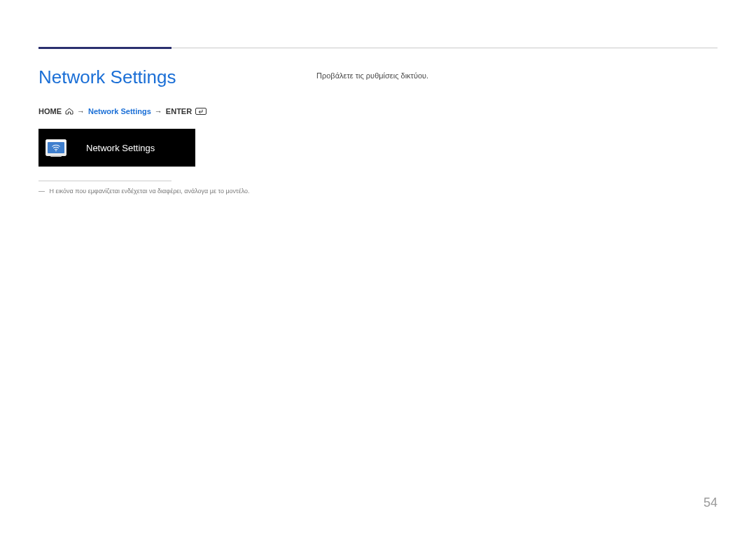 This screenshot has width=756, height=534. What do you see at coordinates (150, 191) in the screenshot?
I see `footnote-text: Η εικόνα που εμφανίζεται ενδέχεται να δι…` at bounding box center [150, 191].